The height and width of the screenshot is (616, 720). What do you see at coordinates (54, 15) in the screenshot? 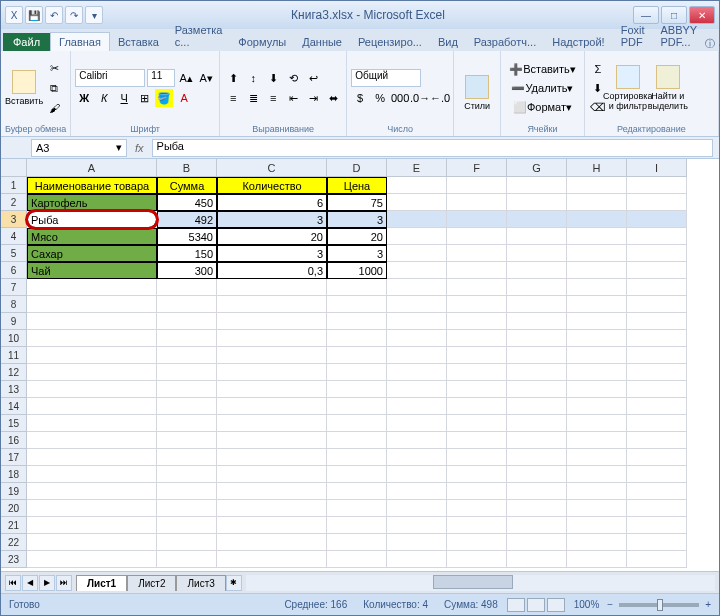
I see `undo-icon: ↶` at bounding box center [54, 15].